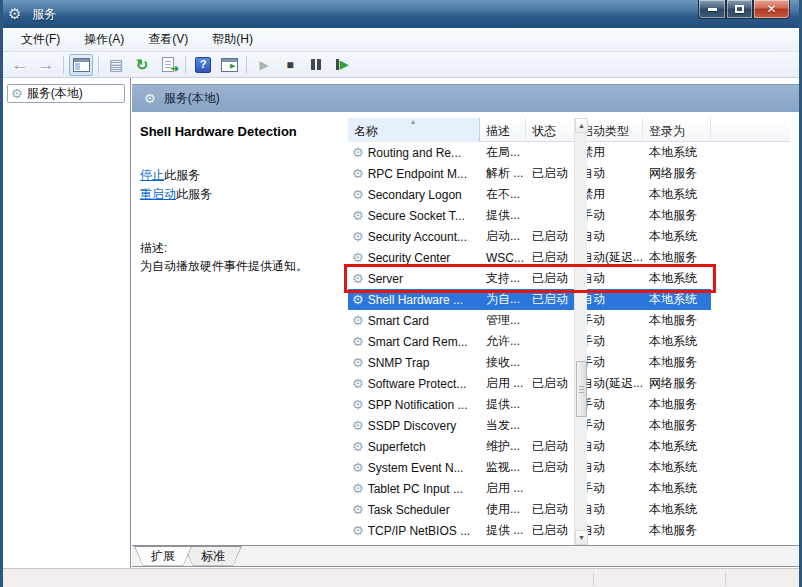 The width and height of the screenshot is (802, 587). What do you see at coordinates (203, 65) in the screenshot?
I see `help-button: ?` at bounding box center [203, 65].